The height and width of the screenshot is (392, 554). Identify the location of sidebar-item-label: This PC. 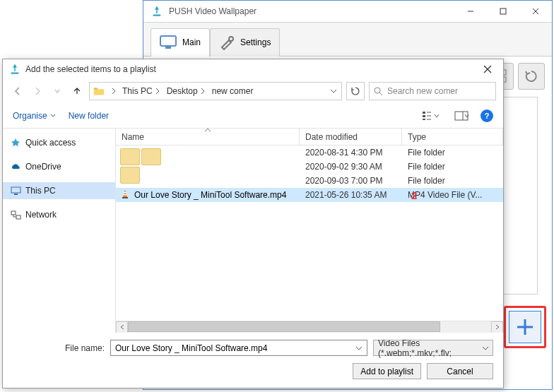
(41, 191).